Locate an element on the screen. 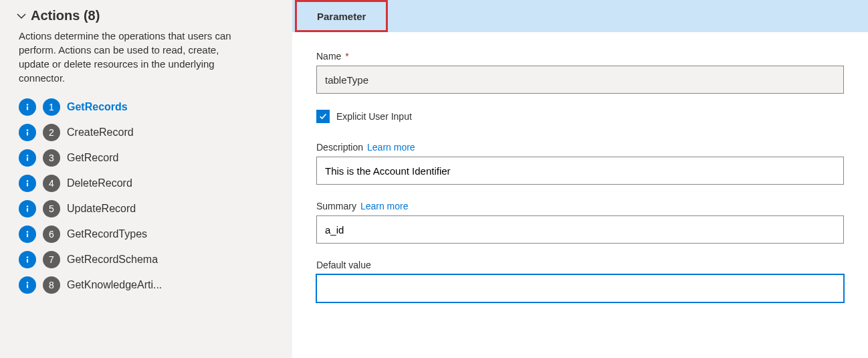 Image resolution: width=868 pixels, height=358 pixels. name-label: Name * is located at coordinates (580, 56).